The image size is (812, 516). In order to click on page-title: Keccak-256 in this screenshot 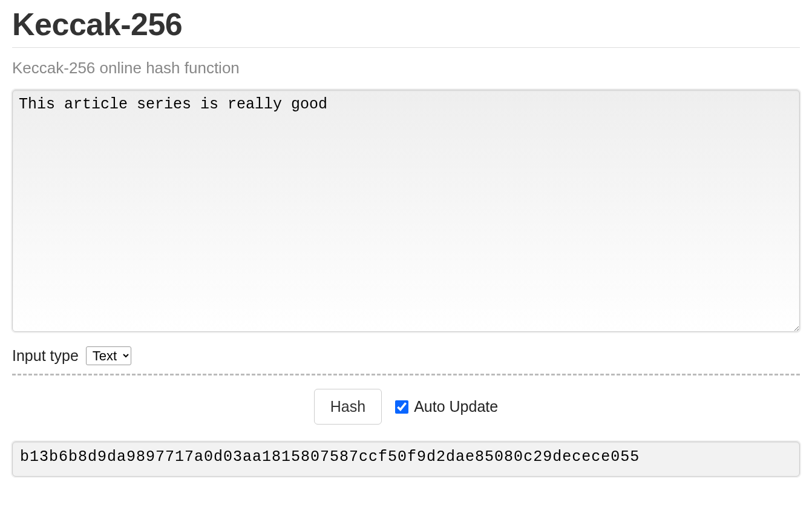, I will do `click(406, 24)`.